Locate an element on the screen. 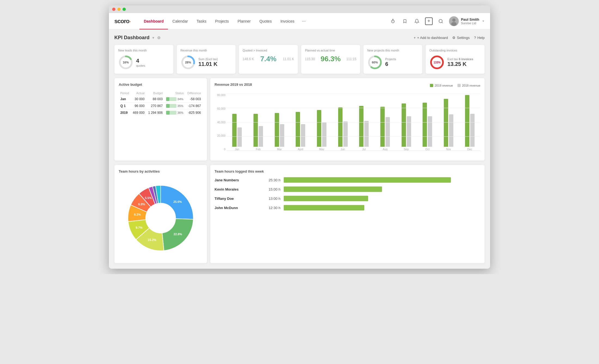 The height and width of the screenshot is (364, 599). title-dropdown-icon: ▼ is located at coordinates (153, 38).